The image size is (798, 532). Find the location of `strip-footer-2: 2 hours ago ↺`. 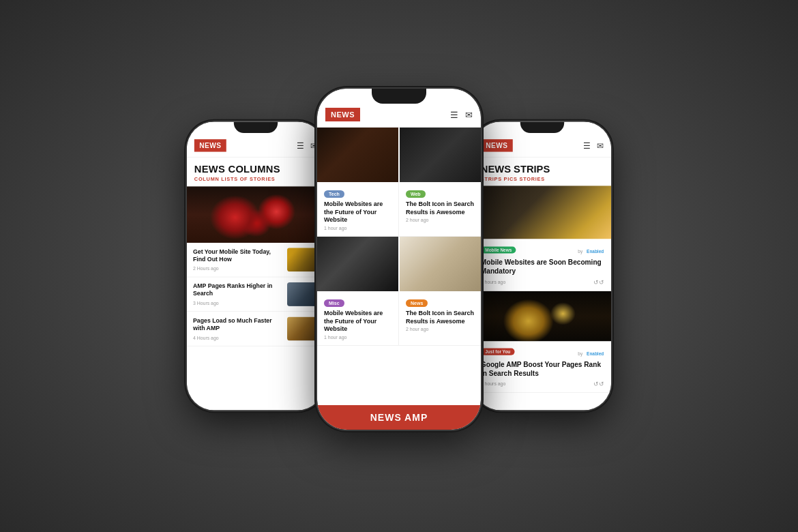

strip-footer-2: 2 hours ago ↺ is located at coordinates (542, 384).